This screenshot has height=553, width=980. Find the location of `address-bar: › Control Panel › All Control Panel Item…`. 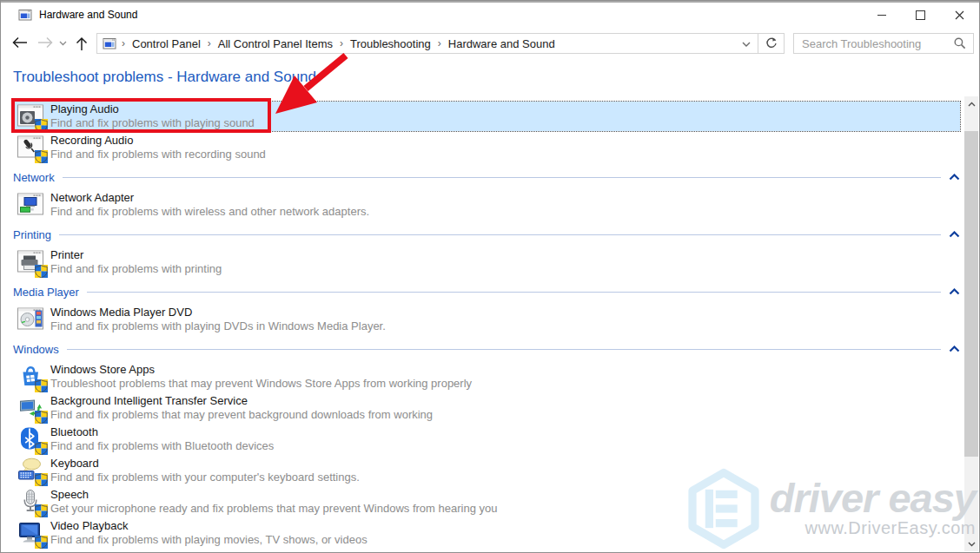

address-bar: › Control Panel › All Control Panel Item… is located at coordinates (427, 43).